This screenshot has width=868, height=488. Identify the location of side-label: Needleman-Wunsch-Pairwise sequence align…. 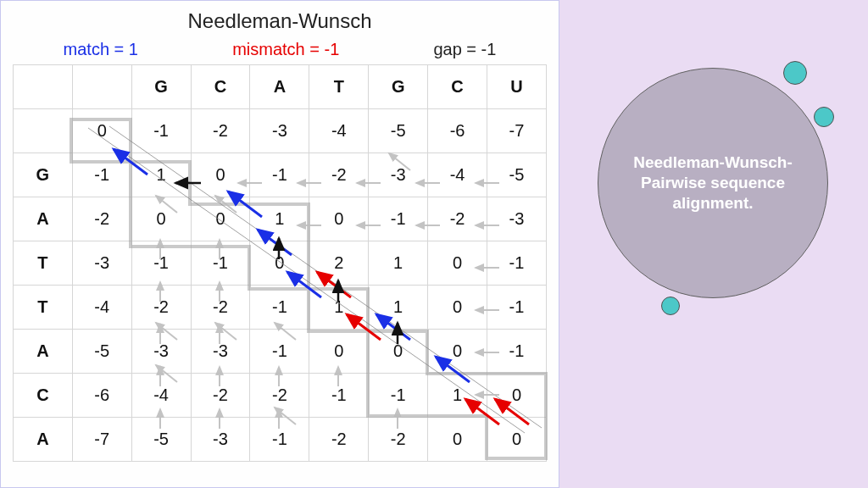
(713, 183).